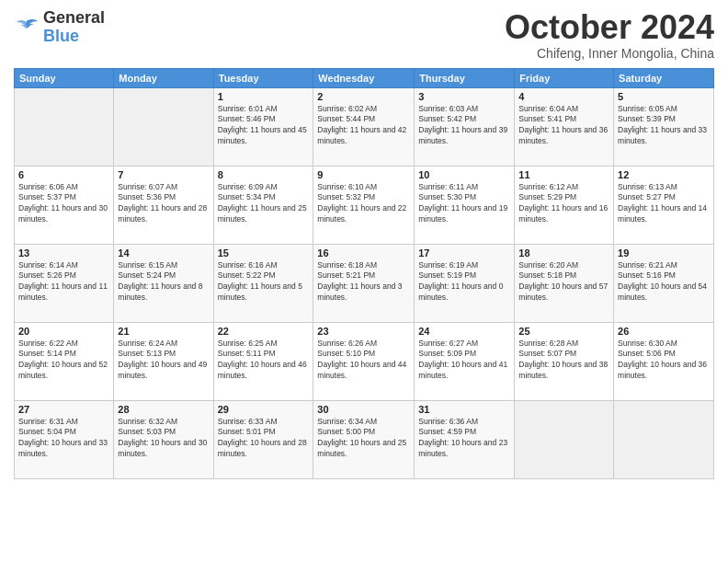 The image size is (728, 563). I want to click on day-detail: Sunrise: 6:03 AMSunset: 5:42 PMDaylight:…, so click(464, 126).